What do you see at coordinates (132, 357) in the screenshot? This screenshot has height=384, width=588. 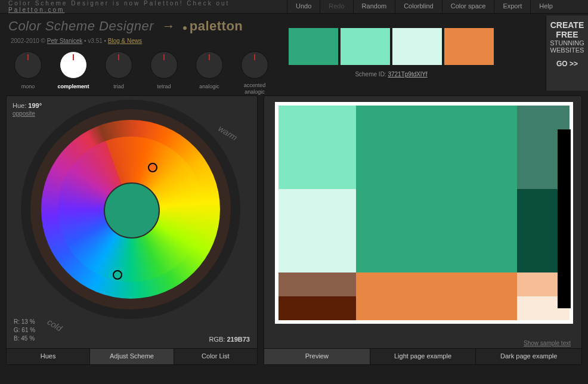 I see `tab-adjust: Adjust Scheme` at bounding box center [132, 357].